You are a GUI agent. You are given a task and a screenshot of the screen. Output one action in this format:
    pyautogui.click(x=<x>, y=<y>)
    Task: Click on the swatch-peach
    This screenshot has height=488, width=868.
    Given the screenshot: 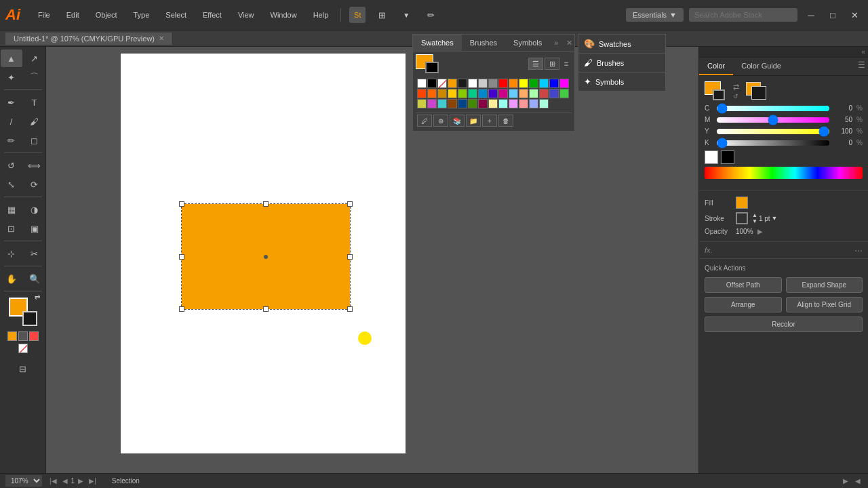 What is the action you would take?
    pyautogui.click(x=524, y=94)
    